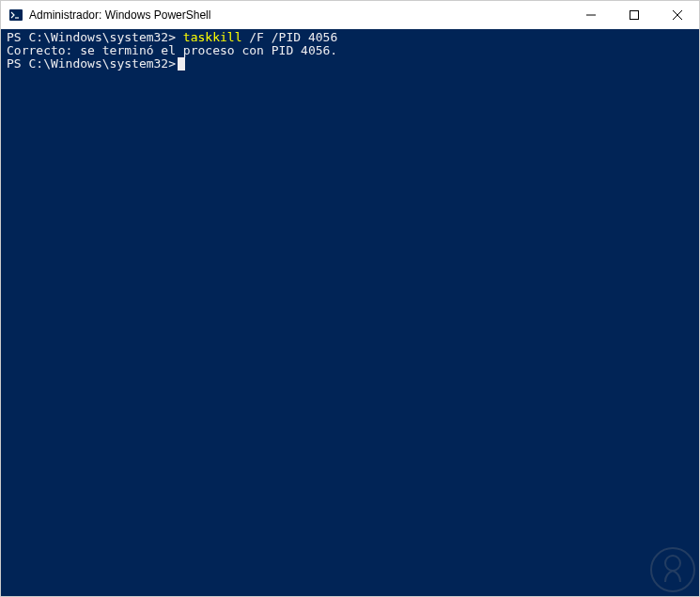  Describe the element at coordinates (350, 64) in the screenshot. I see `terminal-line: PS C:\Windows\system32>` at that location.